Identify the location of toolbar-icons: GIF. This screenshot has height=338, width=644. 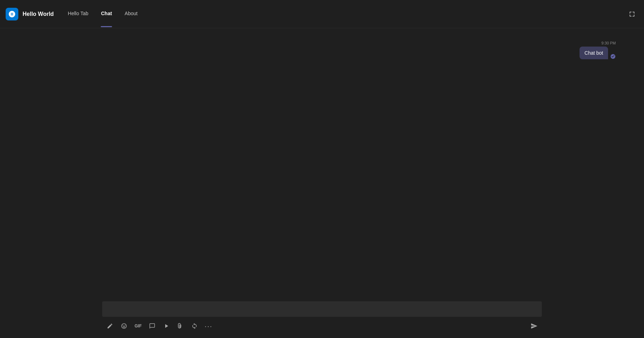
(316, 326).